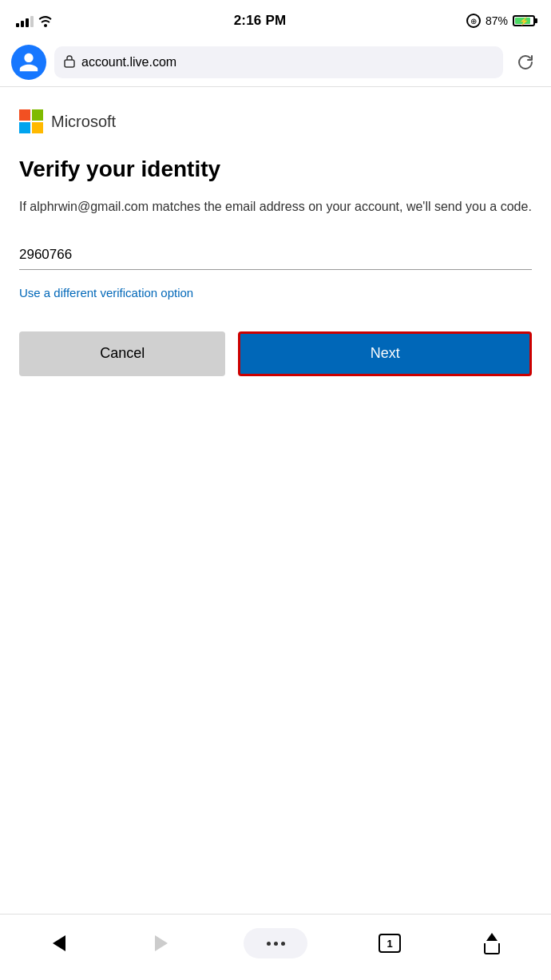 The image size is (551, 980). What do you see at coordinates (276, 943) in the screenshot?
I see `more-button` at bounding box center [276, 943].